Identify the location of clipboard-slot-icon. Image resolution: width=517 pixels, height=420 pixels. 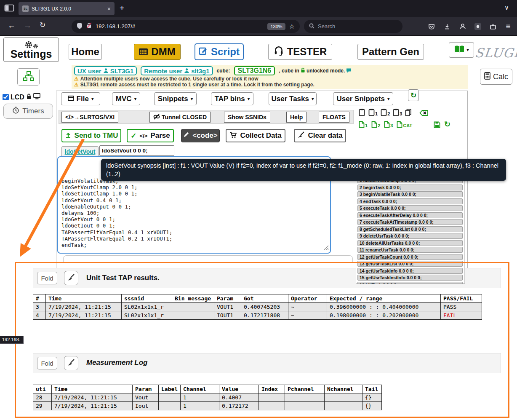
(362, 112).